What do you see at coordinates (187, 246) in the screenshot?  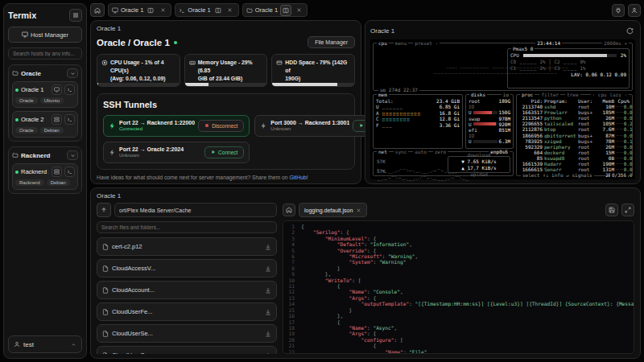 I see `file-item: cert-c2.p12` at bounding box center [187, 246].